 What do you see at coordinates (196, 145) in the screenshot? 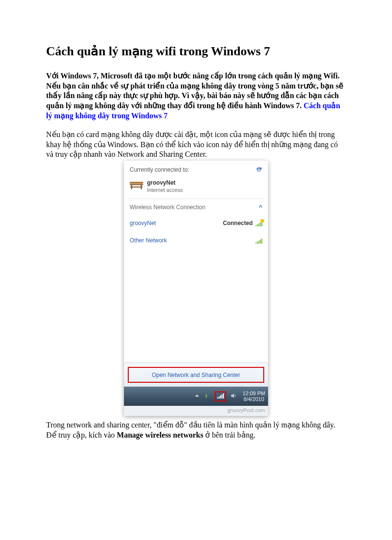
I see `paragraph-1: Nếu bạn có card mạng không dây được cài …` at bounding box center [196, 145].